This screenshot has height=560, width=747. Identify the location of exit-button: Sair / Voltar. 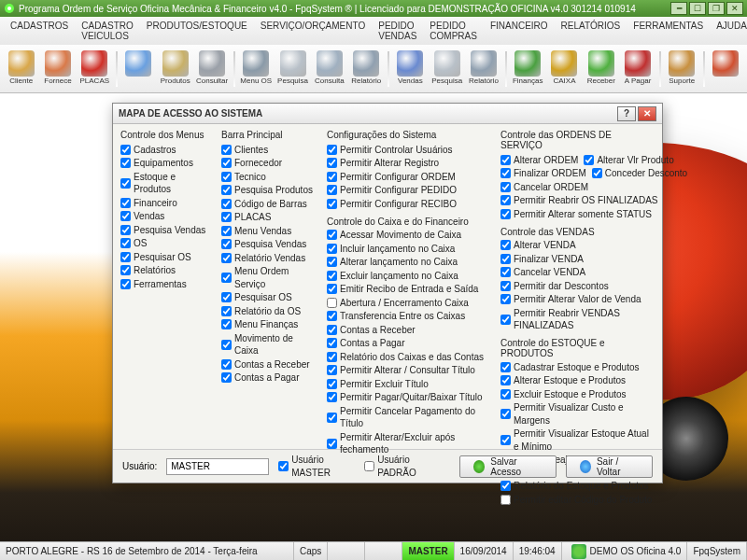
(609, 467).